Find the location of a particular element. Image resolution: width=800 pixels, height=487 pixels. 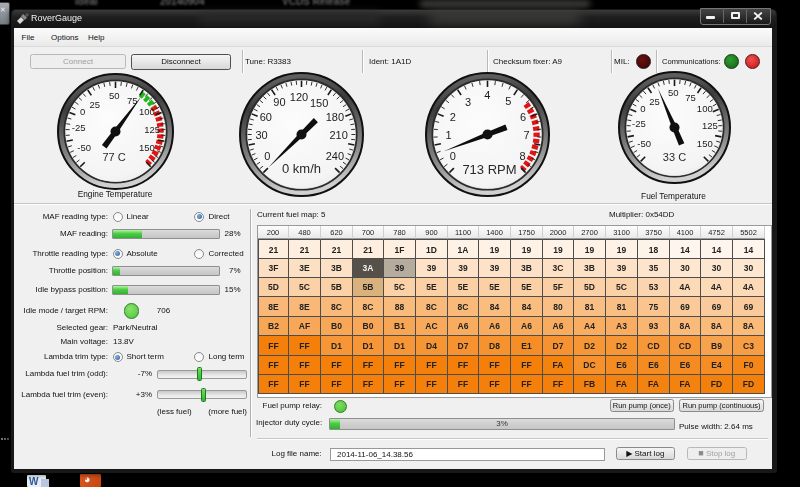

svg-text: 210 is located at coordinates (338, 135).